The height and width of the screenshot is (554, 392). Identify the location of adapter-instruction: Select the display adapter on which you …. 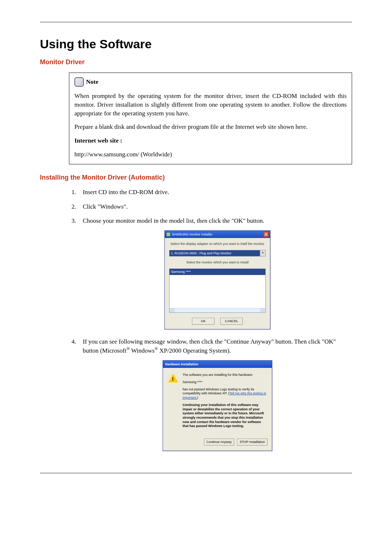
(217, 244).